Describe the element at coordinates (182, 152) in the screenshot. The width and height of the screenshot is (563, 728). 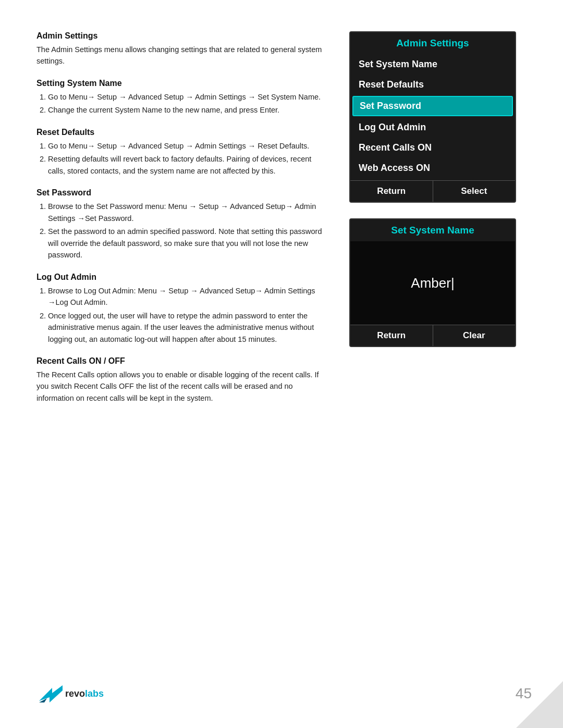
I see `reset-defaults-section: Reset Defaults Go to Menu→ Setup → Advan…` at that location.